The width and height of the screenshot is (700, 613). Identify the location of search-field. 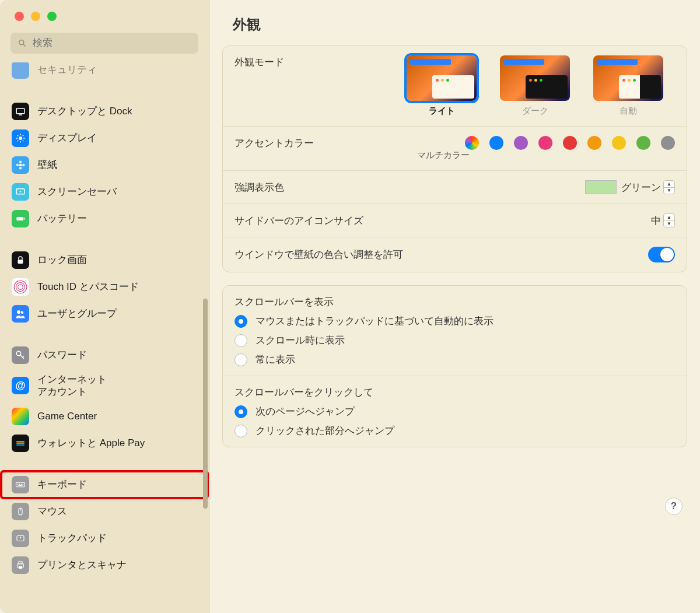
(104, 43).